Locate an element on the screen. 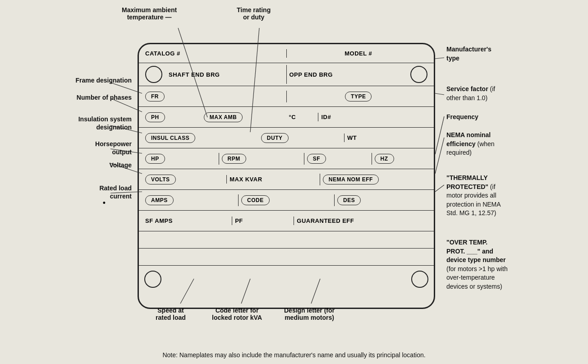  insul-cell: INSUL CLASS is located at coordinates (200, 138).